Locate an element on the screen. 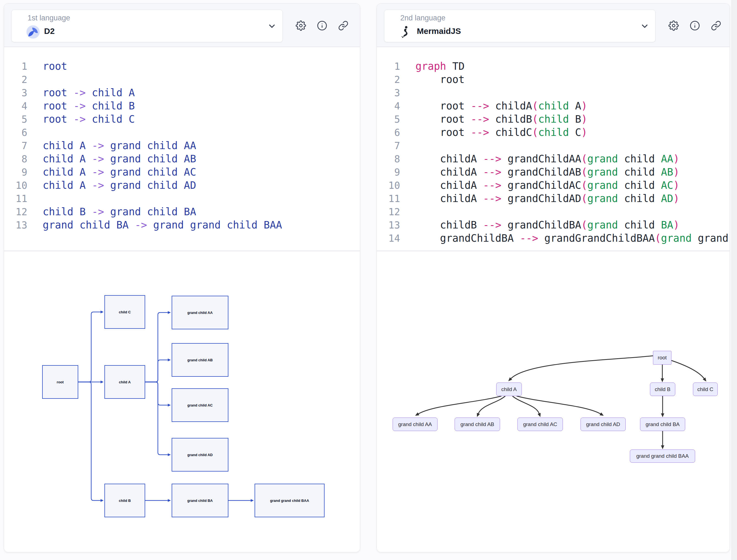  code-line: 10child A -> grand child AD is located at coordinates (182, 185).